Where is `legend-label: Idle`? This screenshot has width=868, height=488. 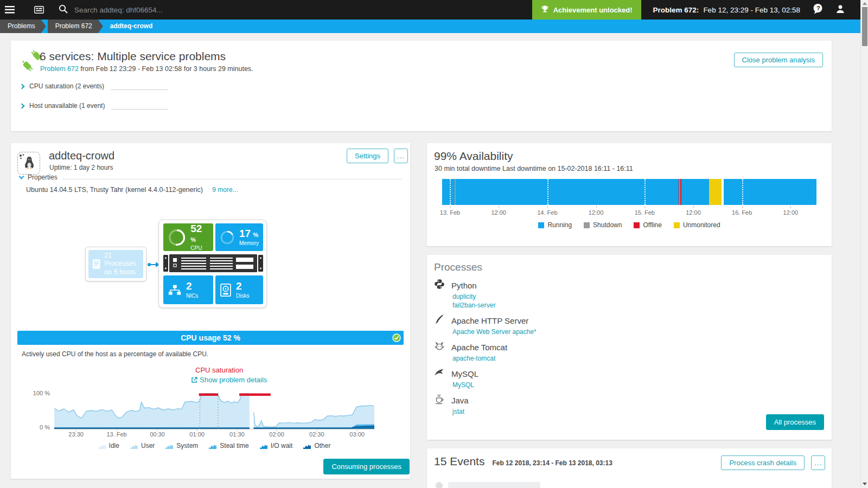 legend-label: Idle is located at coordinates (114, 446).